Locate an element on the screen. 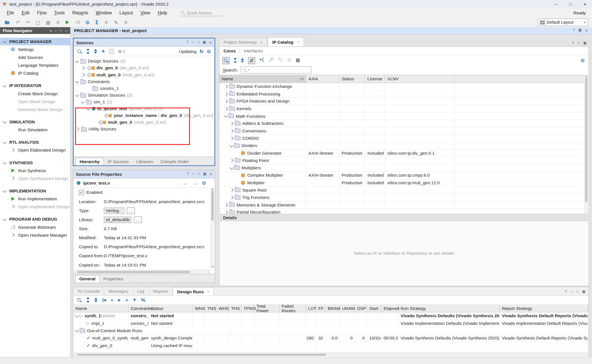 Image resolution: width=592 pixels, height=364 pixels. layout-selector: Default Layout ∨ is located at coordinates (563, 23).